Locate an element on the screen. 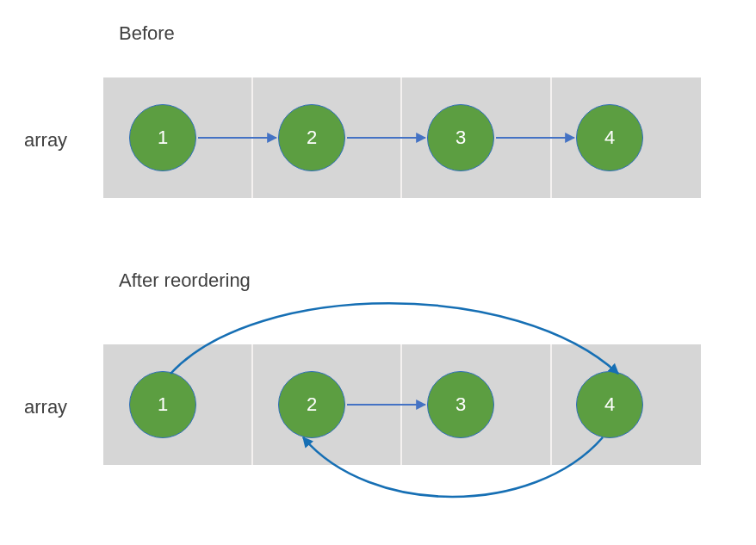 The image size is (756, 545). before-title: Before is located at coordinates (146, 34).